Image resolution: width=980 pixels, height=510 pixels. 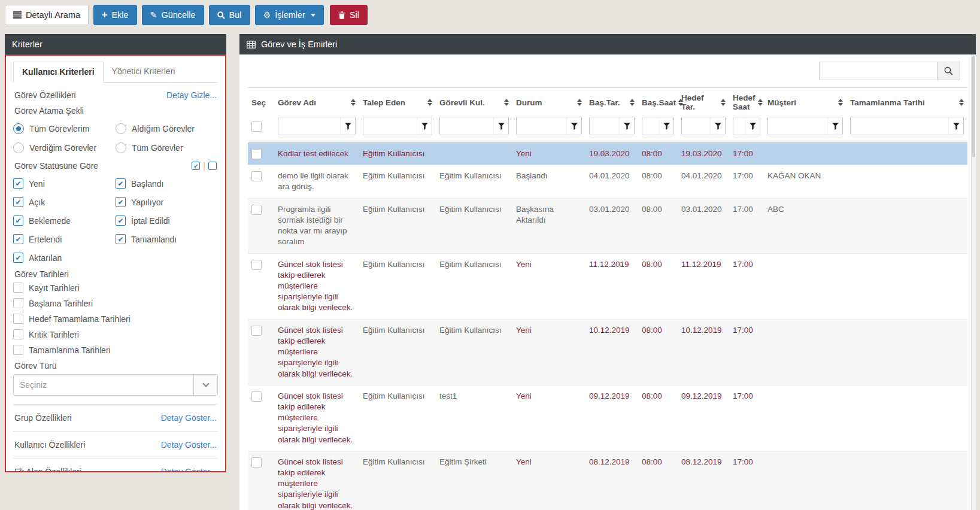 What do you see at coordinates (144, 72) in the screenshot?
I see `tab-manager-criteria: Yönetici Kriterleri` at bounding box center [144, 72].